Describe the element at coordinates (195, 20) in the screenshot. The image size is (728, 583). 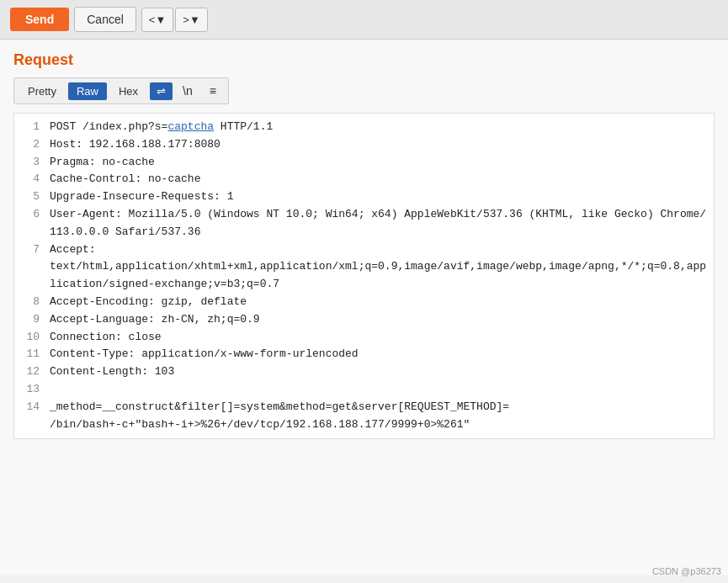
I see `next-dropdown-icon: ▼` at that location.